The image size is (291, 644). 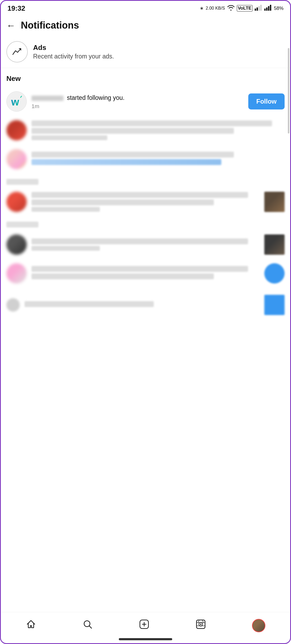 I want to click on ads-text: Ads Recent activity from your ads., so click(x=74, y=52).